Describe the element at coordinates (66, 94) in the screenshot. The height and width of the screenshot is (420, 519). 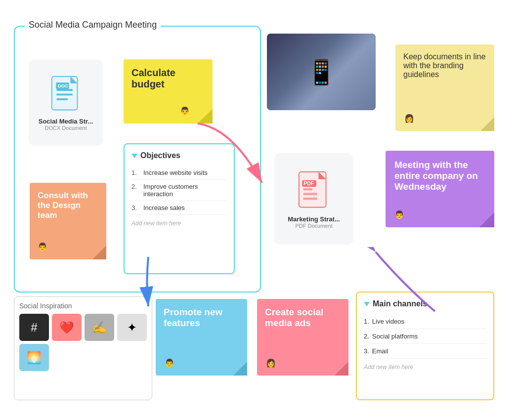
I see `doc-icon: DOC` at that location.